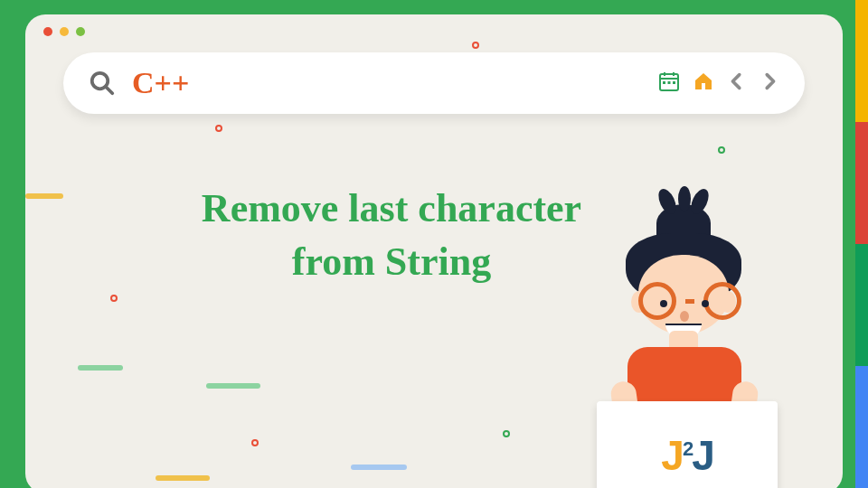 The height and width of the screenshot is (488, 868). I want to click on search-bar: C++, so click(434, 83).